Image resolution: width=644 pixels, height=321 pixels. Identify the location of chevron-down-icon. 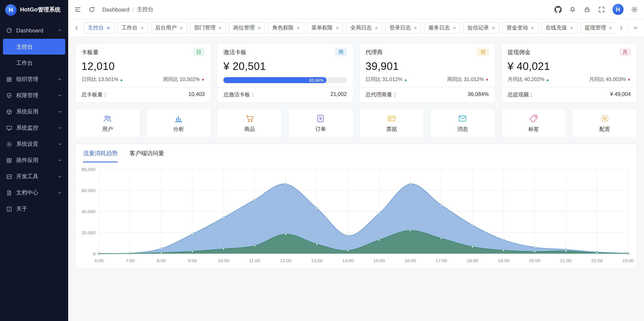
(60, 176).